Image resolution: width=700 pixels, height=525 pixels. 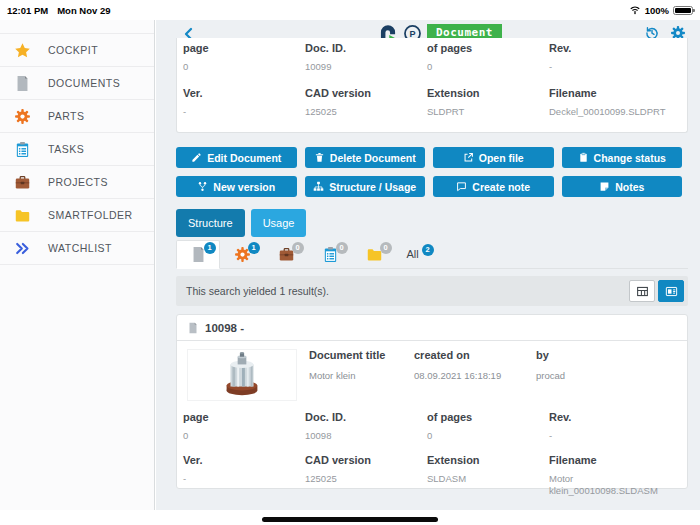 I want to click on field-extension: ExtensionSLDASM, so click(x=488, y=476).